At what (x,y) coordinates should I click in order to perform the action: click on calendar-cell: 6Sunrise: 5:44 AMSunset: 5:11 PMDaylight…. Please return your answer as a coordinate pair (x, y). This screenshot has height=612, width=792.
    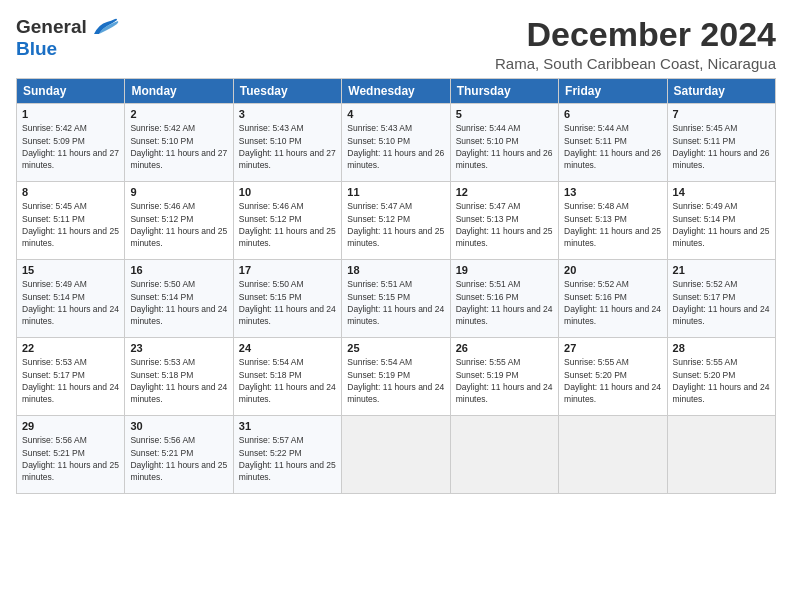
    Looking at the image, I should click on (613, 143).